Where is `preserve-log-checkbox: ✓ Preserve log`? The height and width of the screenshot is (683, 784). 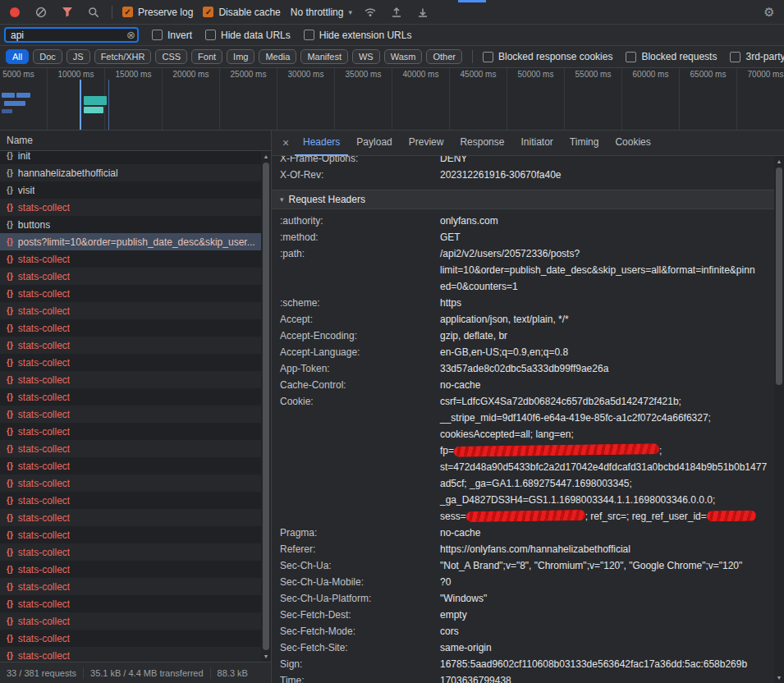 preserve-log-checkbox: ✓ Preserve log is located at coordinates (158, 12).